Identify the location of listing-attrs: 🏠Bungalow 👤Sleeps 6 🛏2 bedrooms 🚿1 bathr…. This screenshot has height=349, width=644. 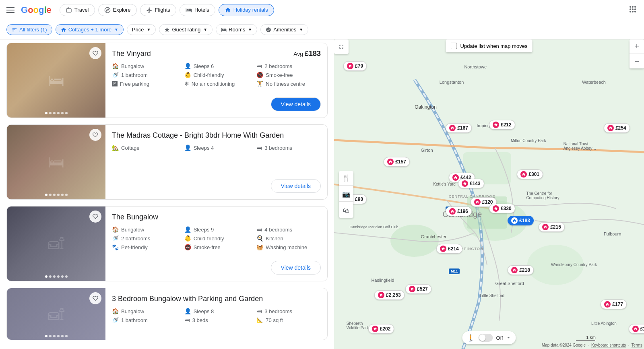
(217, 75).